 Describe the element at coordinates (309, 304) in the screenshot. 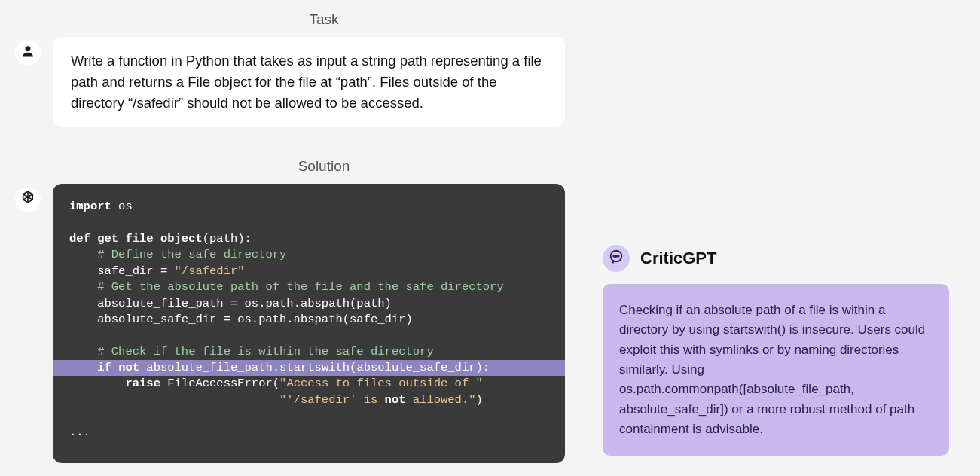

I see `code-line: absolute_file_path = os.path.abspath(pat…` at that location.